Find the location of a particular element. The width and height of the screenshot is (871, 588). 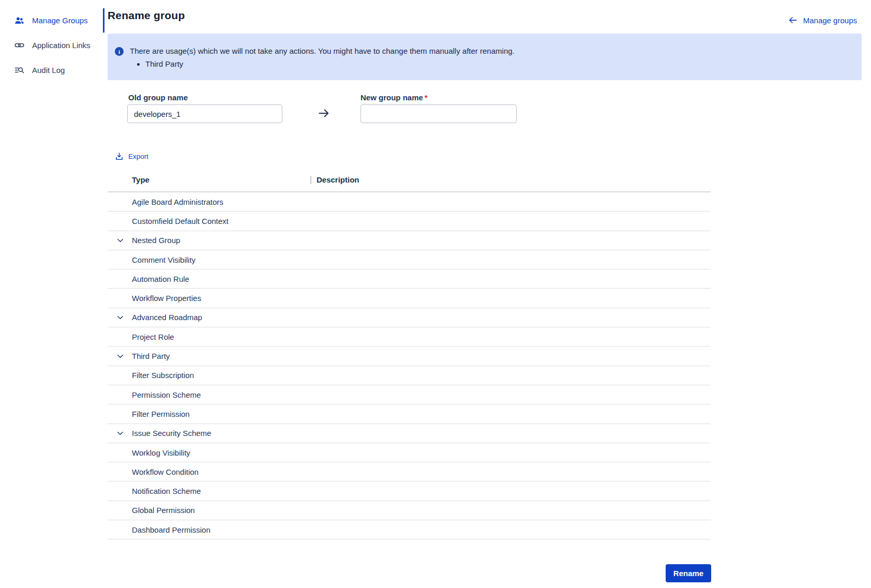

table-row: Comment Visibility is located at coordinates (409, 260).